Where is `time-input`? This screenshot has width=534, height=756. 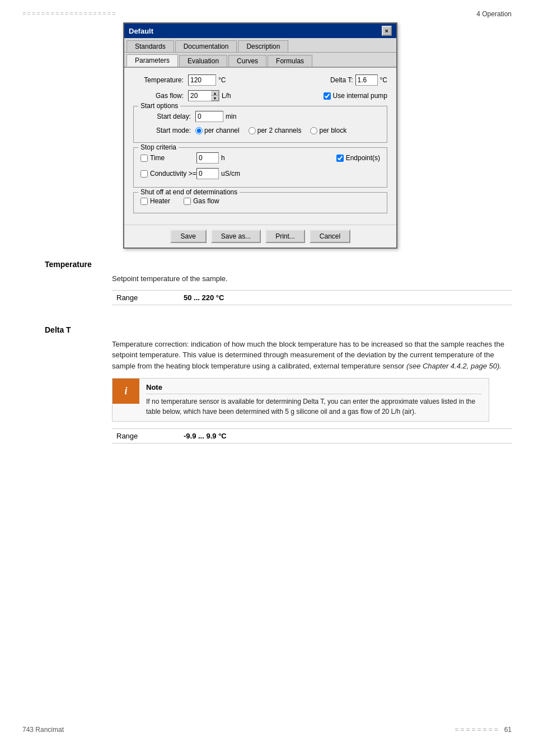
time-input is located at coordinates (208, 158).